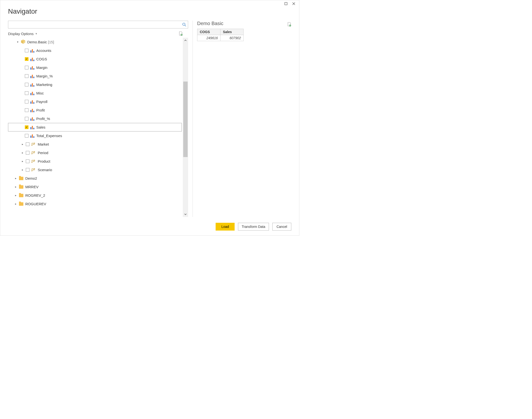  I want to click on cancel-button: Cancel, so click(282, 227).